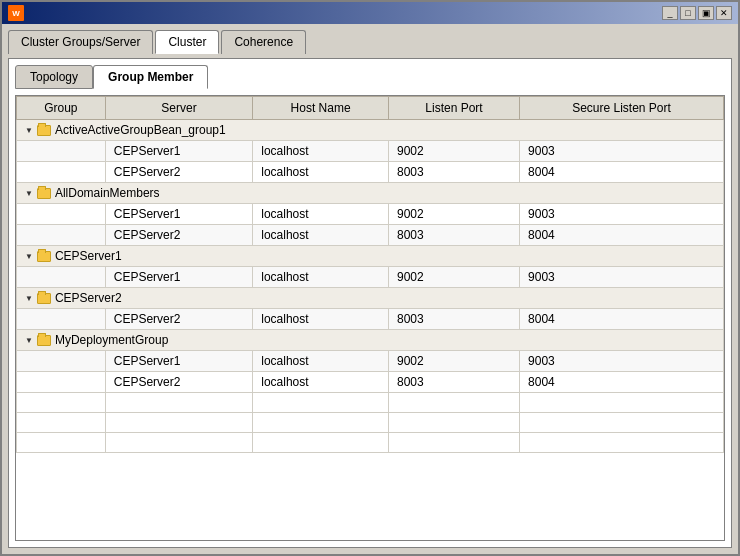  Describe the element at coordinates (264, 42) in the screenshot. I see `tab-coherence: Coherence` at that location.